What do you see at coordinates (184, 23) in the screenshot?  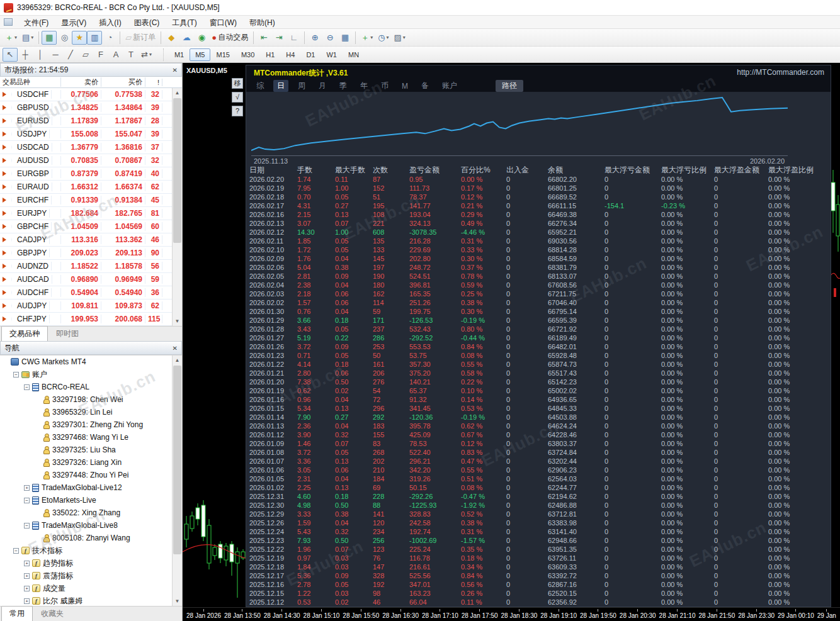 I see `menu-item: 工具(T)` at bounding box center [184, 23].